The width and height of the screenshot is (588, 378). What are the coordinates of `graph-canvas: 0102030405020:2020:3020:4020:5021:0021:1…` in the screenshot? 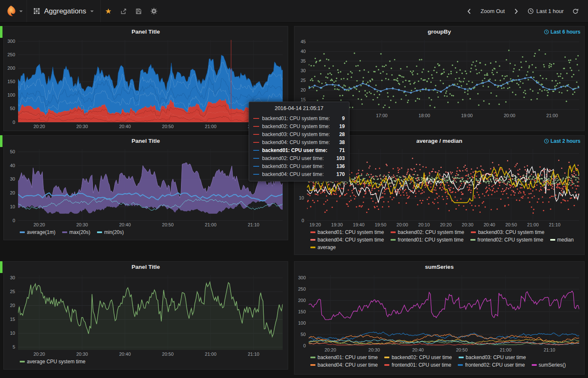 It's located at (146, 187).